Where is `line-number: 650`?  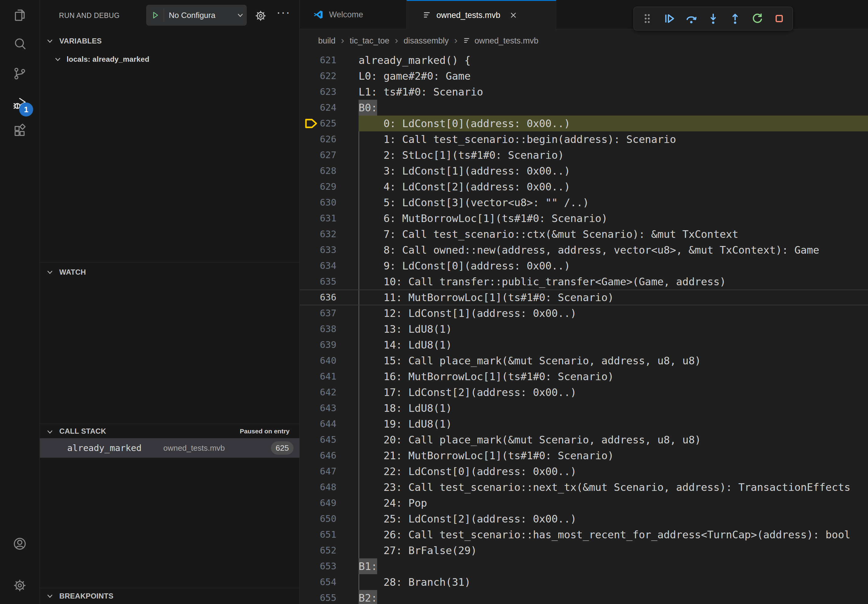 line-number: 650 is located at coordinates (318, 519).